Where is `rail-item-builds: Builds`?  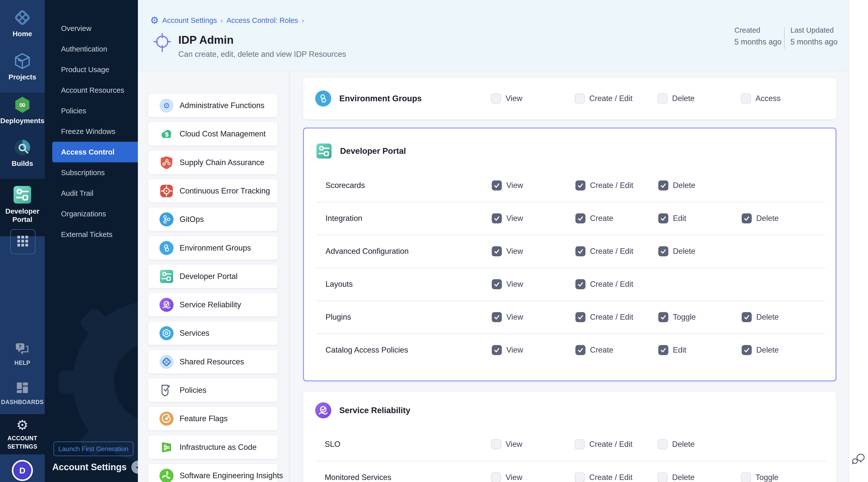 rail-item-builds: Builds is located at coordinates (22, 153).